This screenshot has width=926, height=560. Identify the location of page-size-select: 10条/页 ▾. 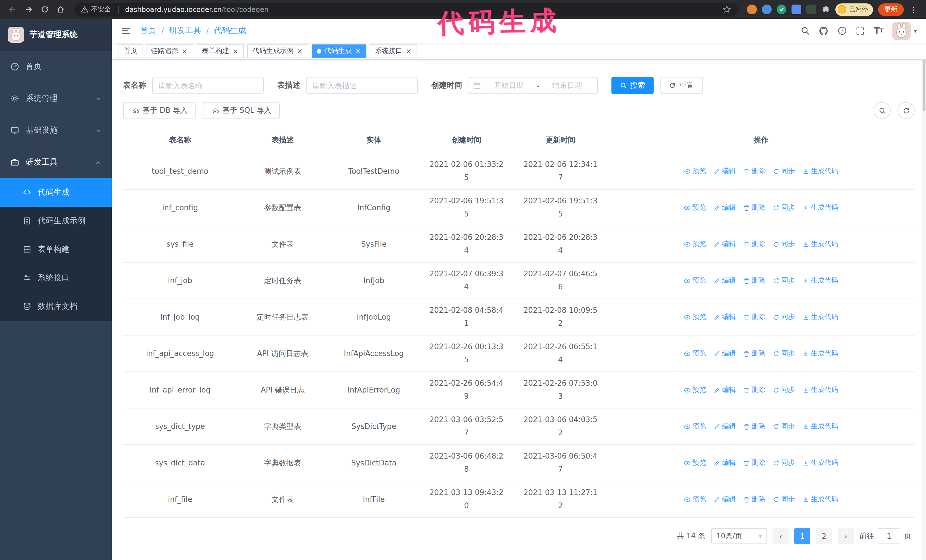
(739, 536).